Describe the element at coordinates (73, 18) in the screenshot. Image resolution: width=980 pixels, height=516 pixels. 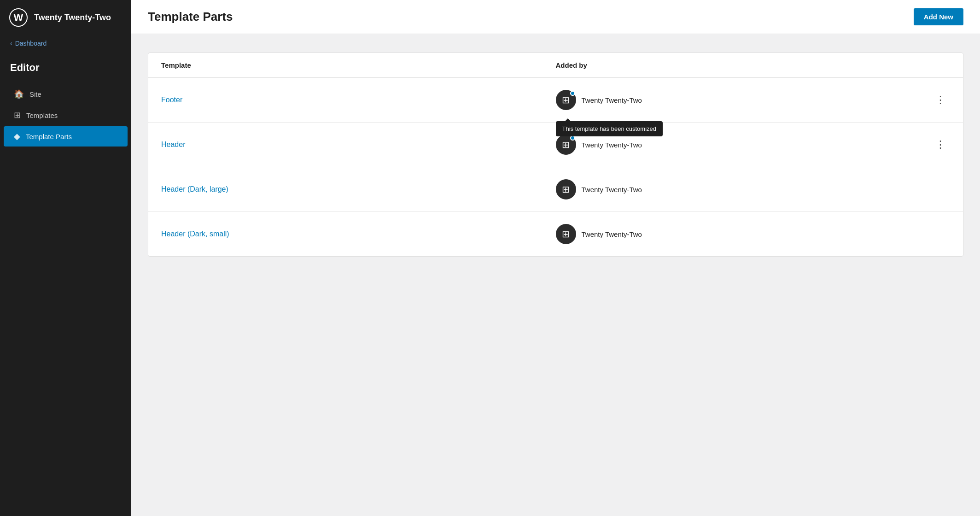
I see `site-title: Twenty Twenty-Two` at that location.